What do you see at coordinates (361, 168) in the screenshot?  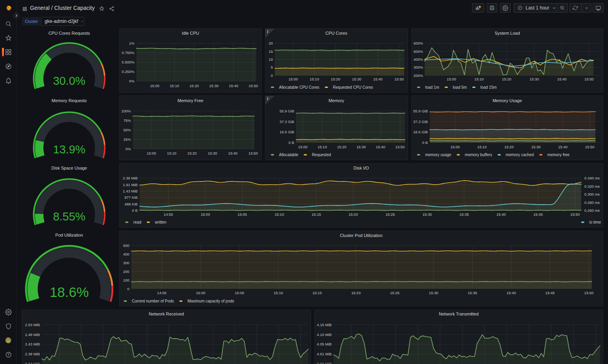 I see `svg-text: Disk I/O` at bounding box center [361, 168].